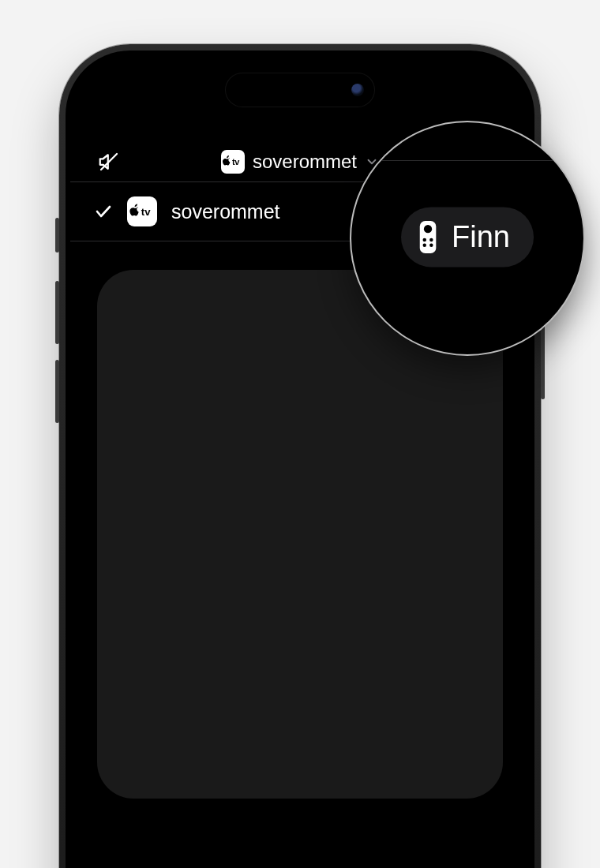 The width and height of the screenshot is (600, 868). Describe the element at coordinates (467, 238) in the screenshot. I see `magnifier-callout: Finn` at that location.